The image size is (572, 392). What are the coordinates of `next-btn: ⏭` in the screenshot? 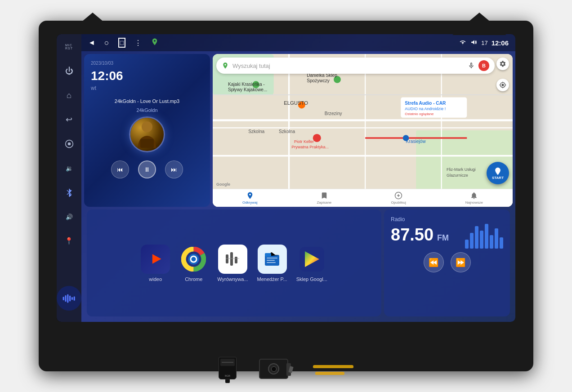 It's located at (174, 169).